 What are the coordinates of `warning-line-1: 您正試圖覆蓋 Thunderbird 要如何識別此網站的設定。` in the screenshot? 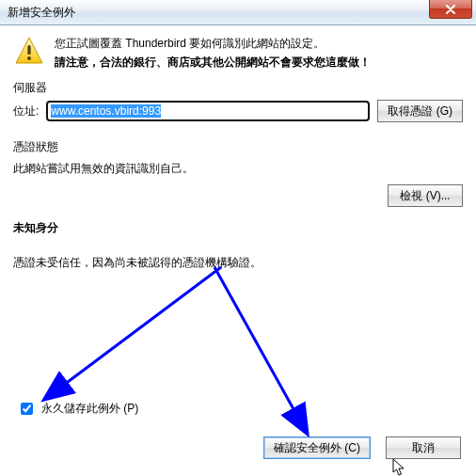 It's located at (213, 43).